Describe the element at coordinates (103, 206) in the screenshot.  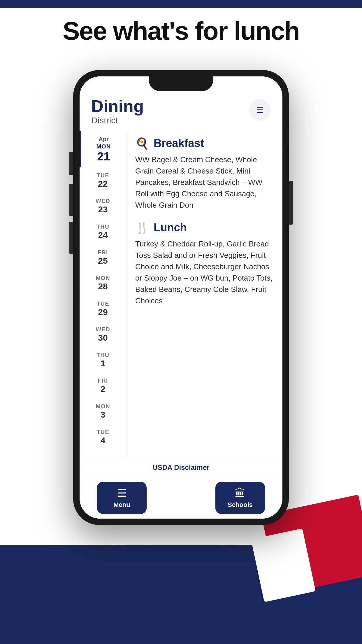
I see `calendar-item: WED23` at that location.